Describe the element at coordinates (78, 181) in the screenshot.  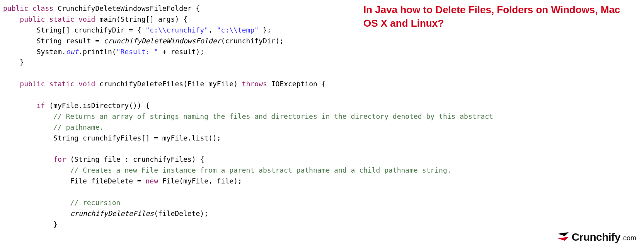
I see `type: File` at that location.